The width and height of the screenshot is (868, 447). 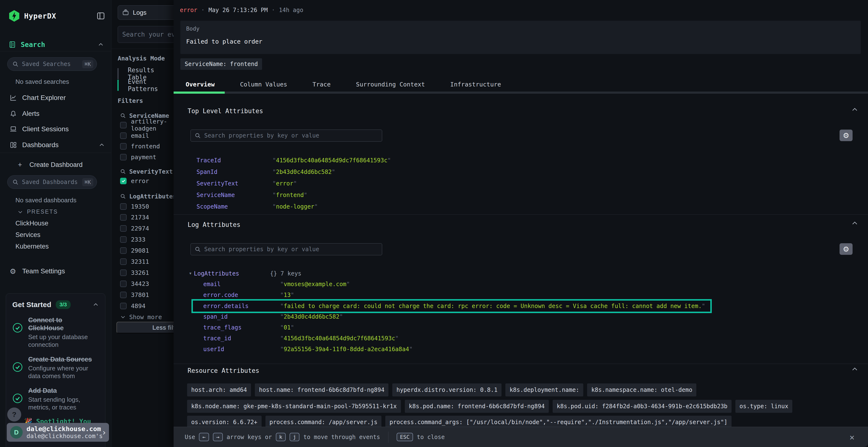 What do you see at coordinates (14, 415) in the screenshot?
I see `help-button: ?` at bounding box center [14, 415].